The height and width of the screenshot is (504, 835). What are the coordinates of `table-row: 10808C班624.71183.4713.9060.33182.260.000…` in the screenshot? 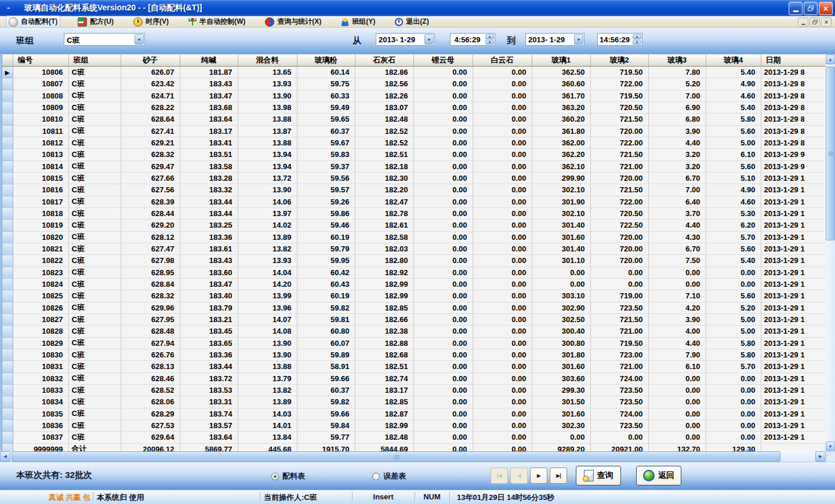 It's located at (414, 96).